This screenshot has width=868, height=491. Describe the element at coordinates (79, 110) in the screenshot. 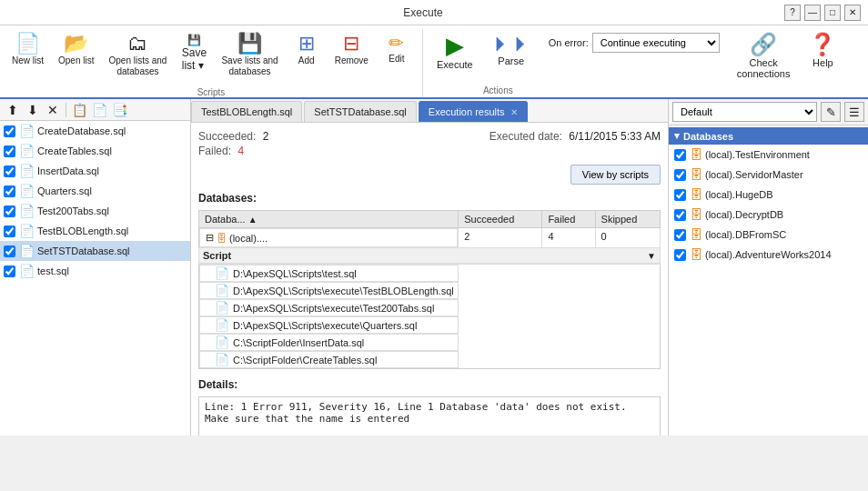

I see `copy-icon: 📋` at that location.